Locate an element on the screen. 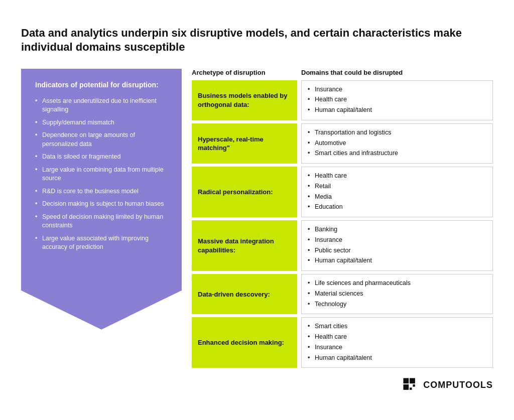  archetype-column-header: Archetype of disruption is located at coordinates (244, 72).